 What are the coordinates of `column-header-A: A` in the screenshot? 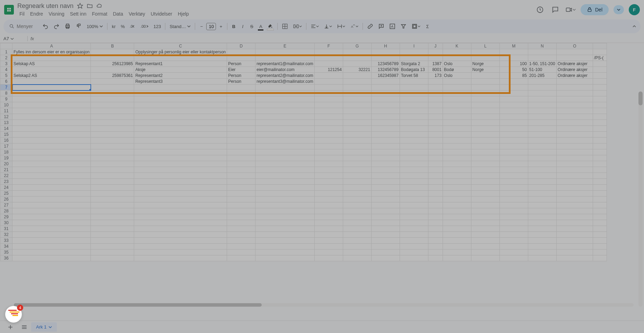 It's located at (52, 46).